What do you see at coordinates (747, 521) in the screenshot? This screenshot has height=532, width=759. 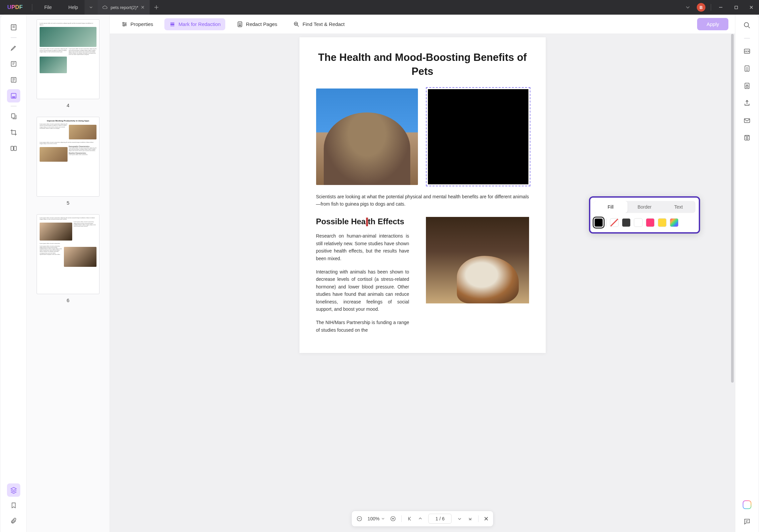 I see `chat-button` at bounding box center [747, 521].